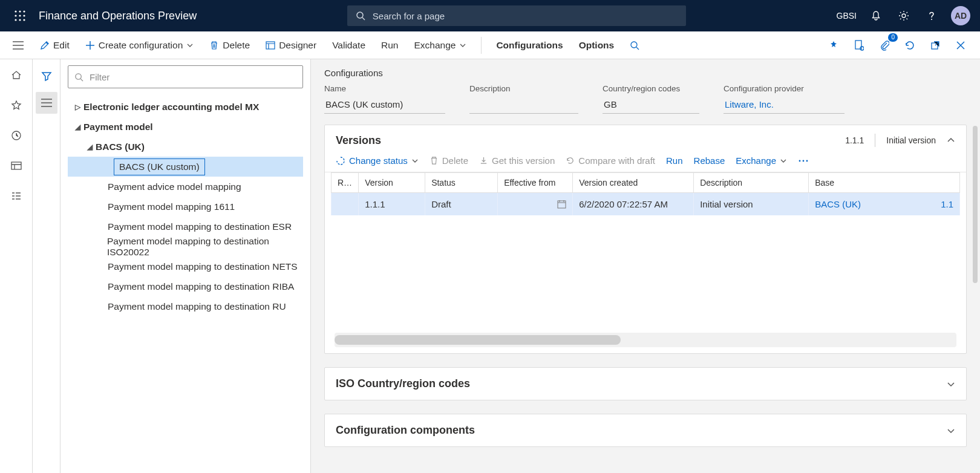 The width and height of the screenshot is (980, 473). I want to click on recent-icon, so click(16, 135).